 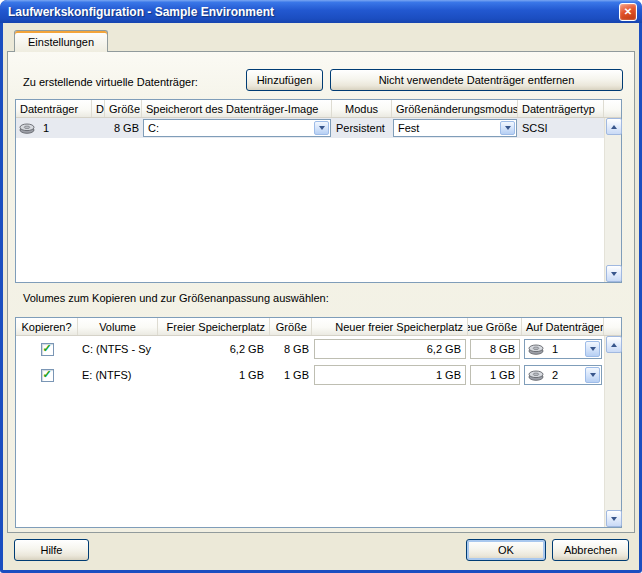 I want to click on disk-type: SCSI, so click(x=561, y=128).